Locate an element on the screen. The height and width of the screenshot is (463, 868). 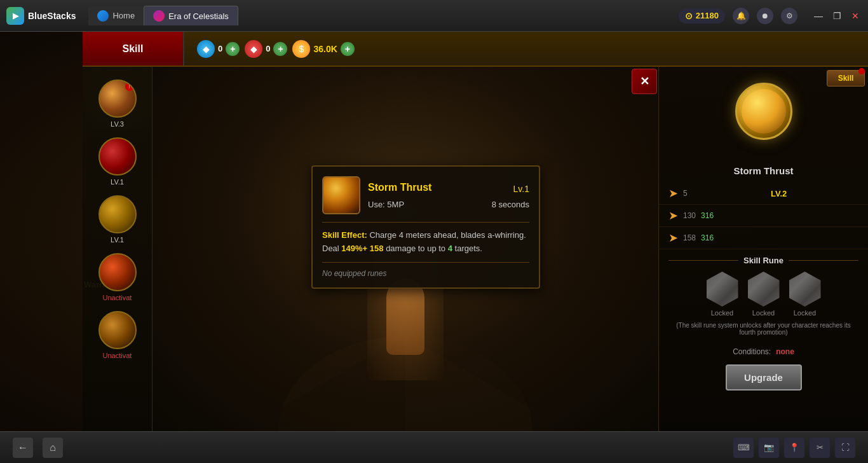
tab-game: Era of Celestials is located at coordinates (191, 15).